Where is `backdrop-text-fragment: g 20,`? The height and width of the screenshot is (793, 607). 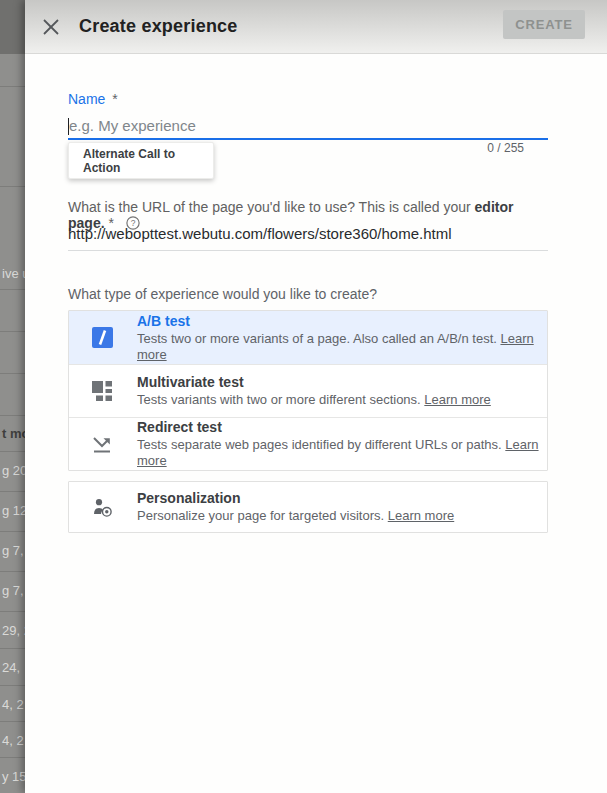 backdrop-text-fragment: g 20, is located at coordinates (14, 470).